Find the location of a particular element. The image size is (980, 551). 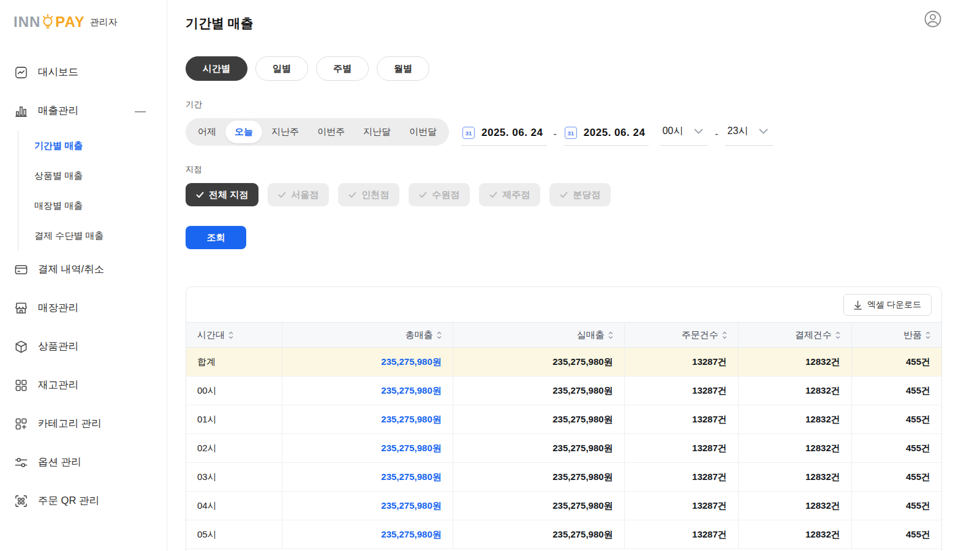

submenu-item-product-sales: 상품별 매출 is located at coordinates (100, 176).